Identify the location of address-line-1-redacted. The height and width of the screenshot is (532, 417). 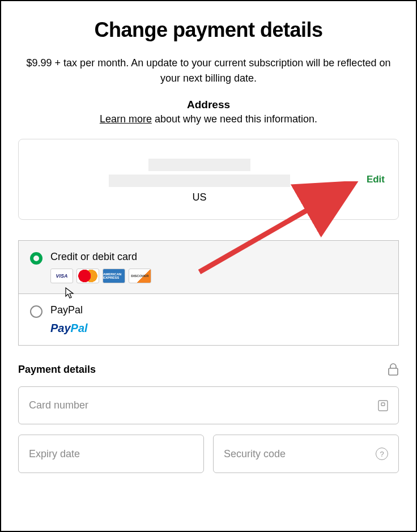
(199, 165).